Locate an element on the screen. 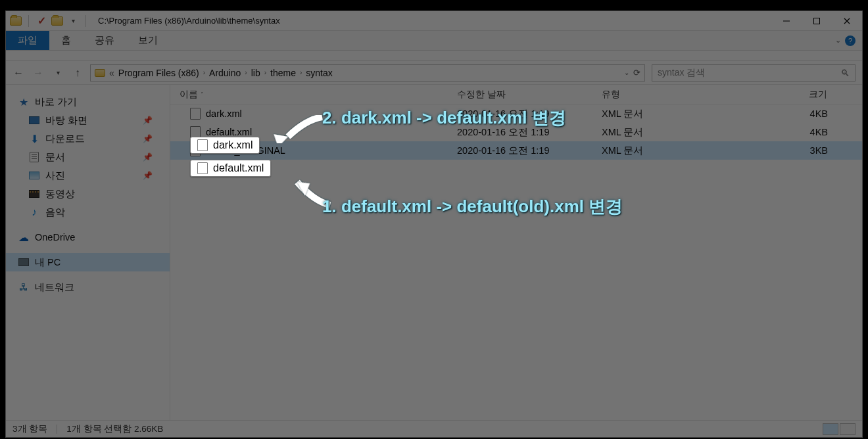 The image size is (868, 439). column-headers: 이름˄ 수정한 날짜 유형 크기 is located at coordinates (516, 95).